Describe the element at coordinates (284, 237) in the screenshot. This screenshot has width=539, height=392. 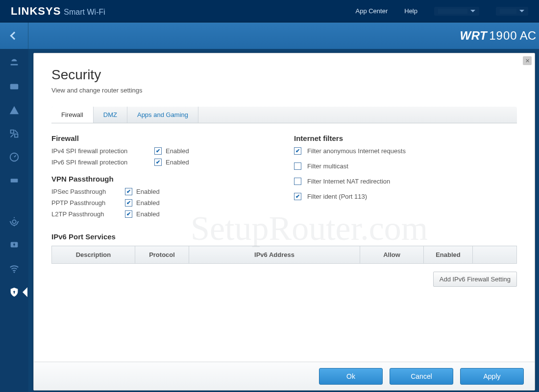
I see `ipv6-heading: IPv6 Port Services` at that location.